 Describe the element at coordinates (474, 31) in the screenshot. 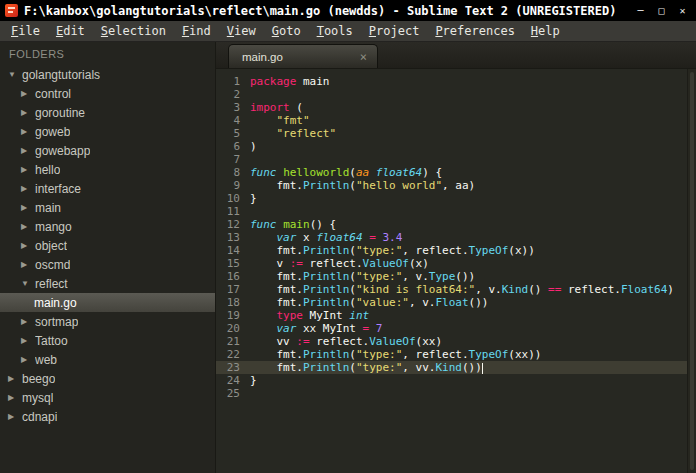

I see `menu-preferences: Preferences` at that location.